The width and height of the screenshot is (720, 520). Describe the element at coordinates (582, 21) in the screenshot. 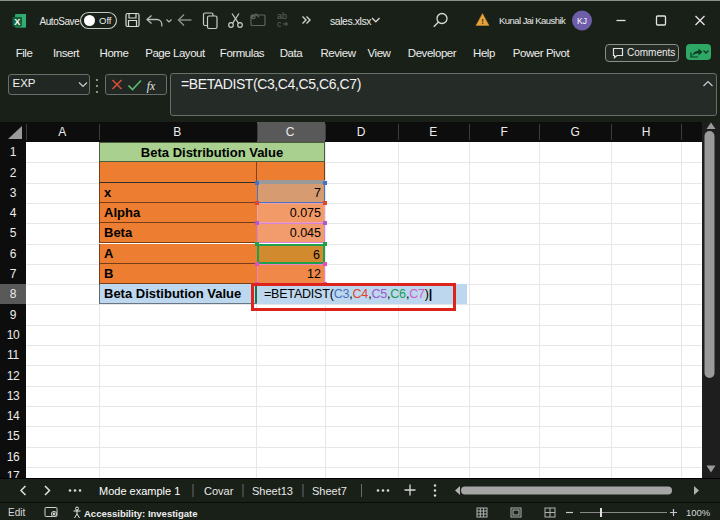

I see `svg-text: KJ` at that location.